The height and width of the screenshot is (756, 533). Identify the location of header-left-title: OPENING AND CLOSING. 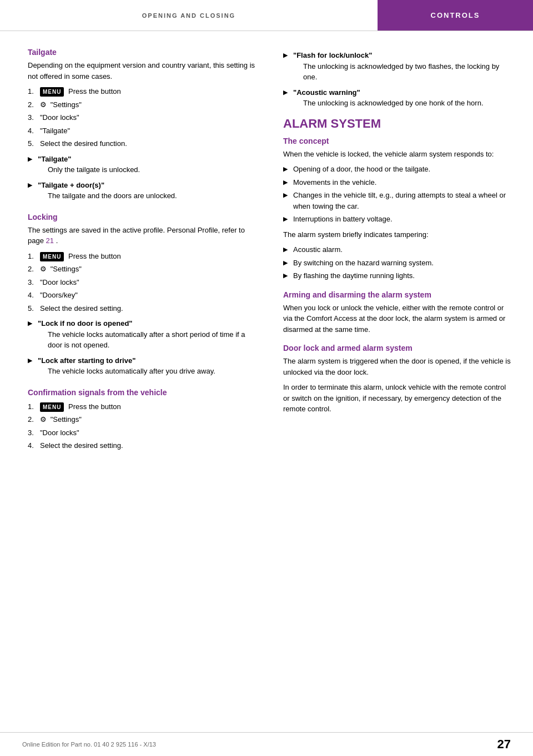
(189, 16).